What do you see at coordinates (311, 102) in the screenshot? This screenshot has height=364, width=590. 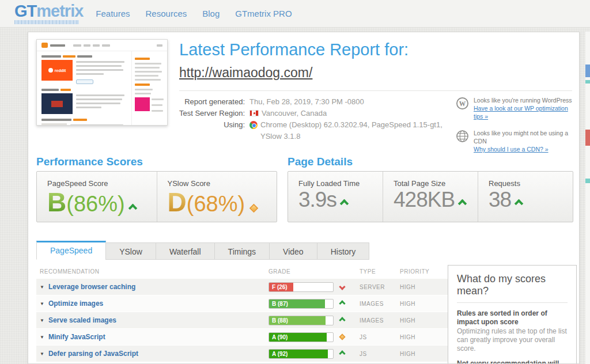 I see `report-meta-row: Report generated:Thu, Feb 28, 2019, 7:30…` at bounding box center [311, 102].